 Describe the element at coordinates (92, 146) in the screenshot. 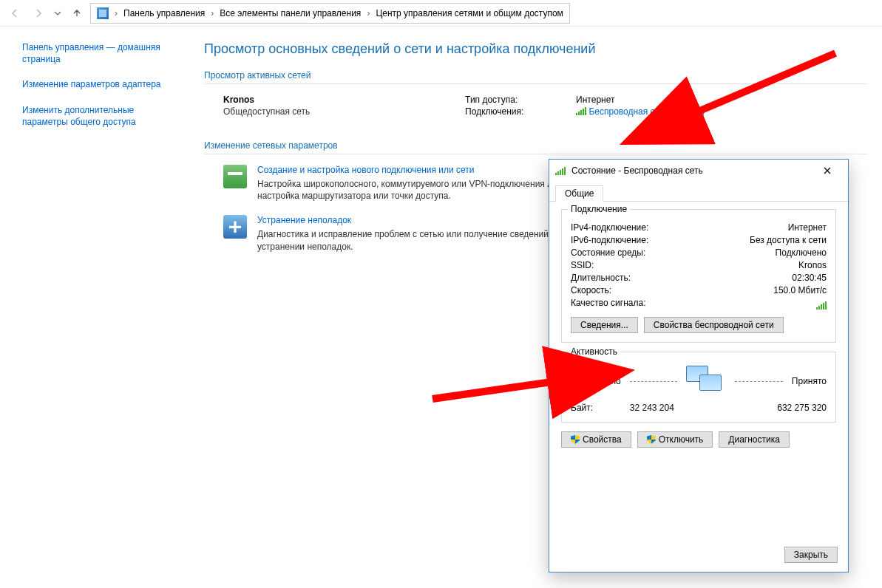

I see `sidebar: Панель управления — домашняя страница Из…` at that location.